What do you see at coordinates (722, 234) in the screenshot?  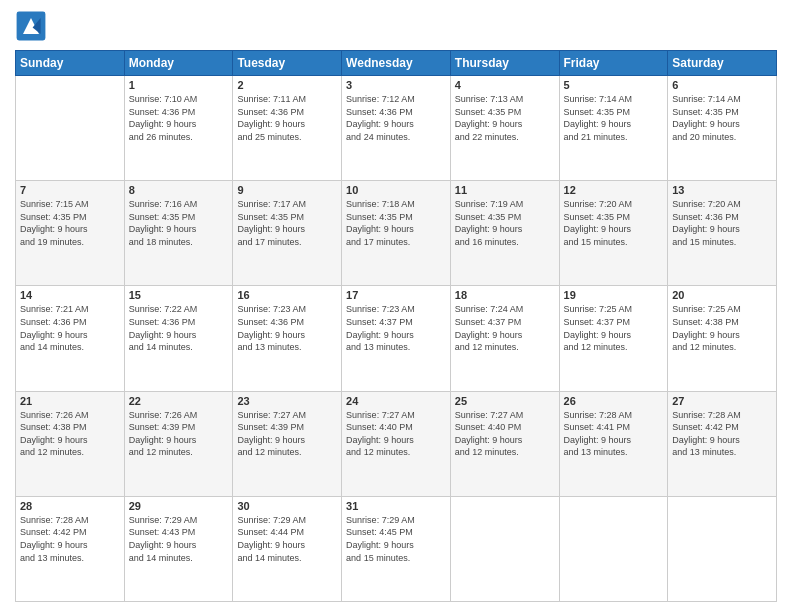 I see `calendar-cell: 13Sunrise: 7:20 AM Sunset: 4:36 PM Dayli…` at bounding box center [722, 234].